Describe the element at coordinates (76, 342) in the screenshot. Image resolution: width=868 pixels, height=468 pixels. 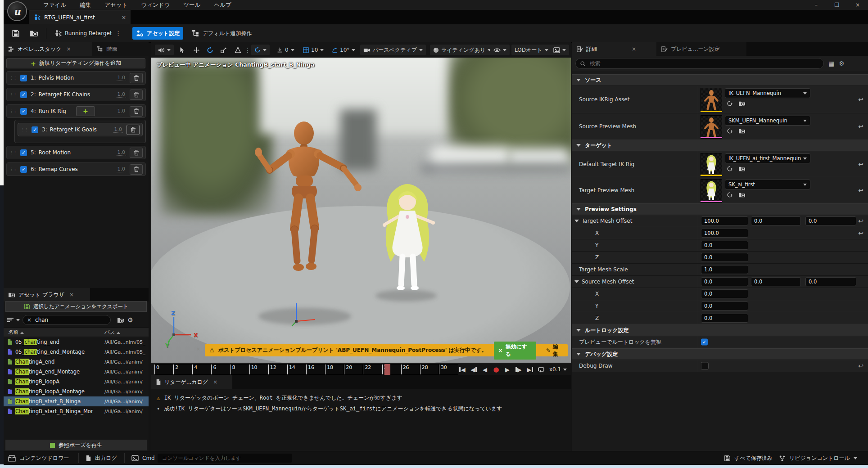
I see `asset-row: 05_chanting_end /All/Ga...nim/05_` at that location.